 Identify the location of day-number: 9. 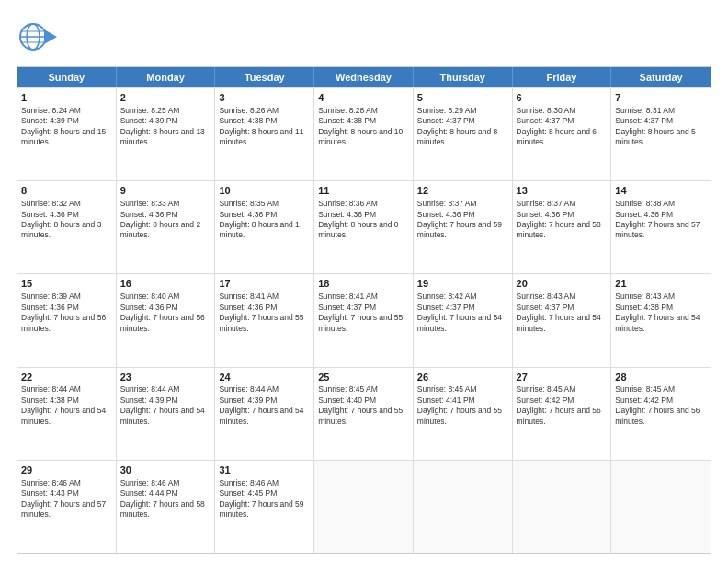
(165, 191).